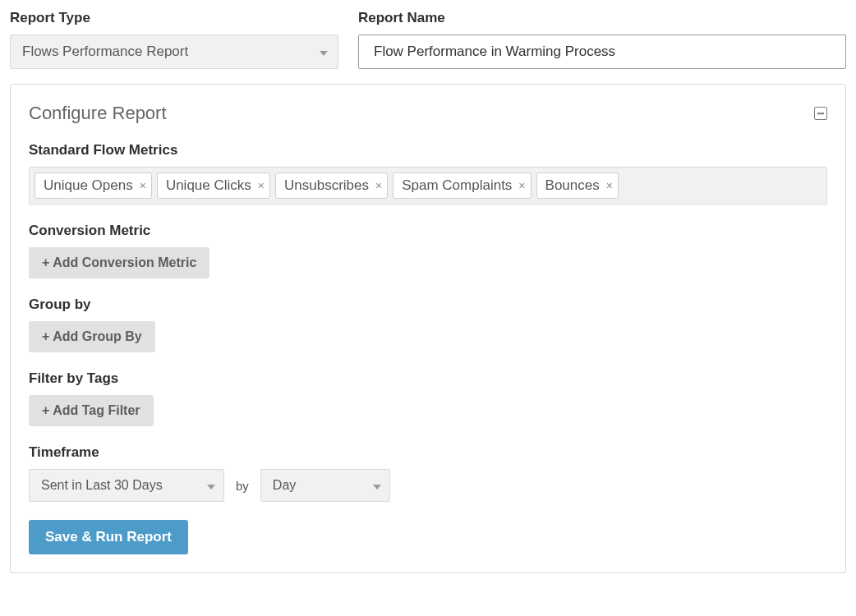 The height and width of the screenshot is (616, 856). Describe the element at coordinates (209, 186) in the screenshot. I see `metric-chip-label: Unique Clicks` at that location.